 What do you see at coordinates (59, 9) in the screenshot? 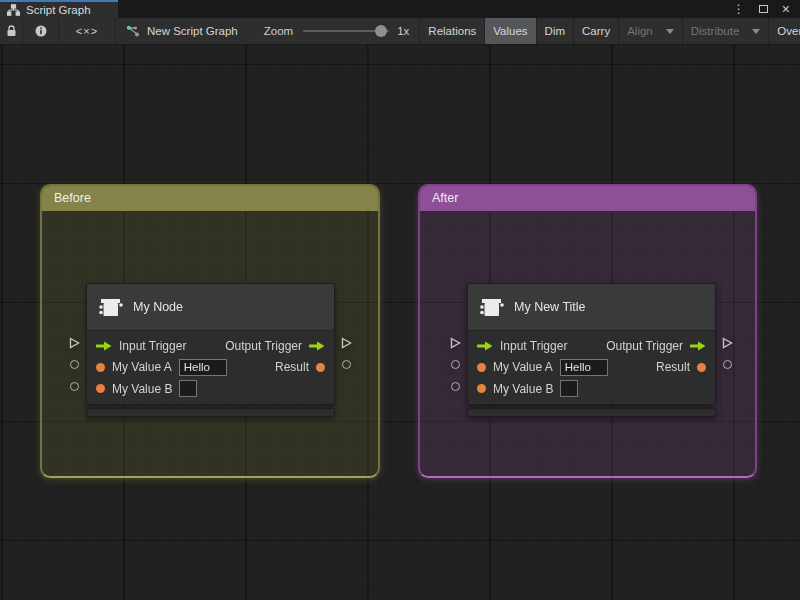
I see `tab-script-graph: Script Graph` at bounding box center [59, 9].